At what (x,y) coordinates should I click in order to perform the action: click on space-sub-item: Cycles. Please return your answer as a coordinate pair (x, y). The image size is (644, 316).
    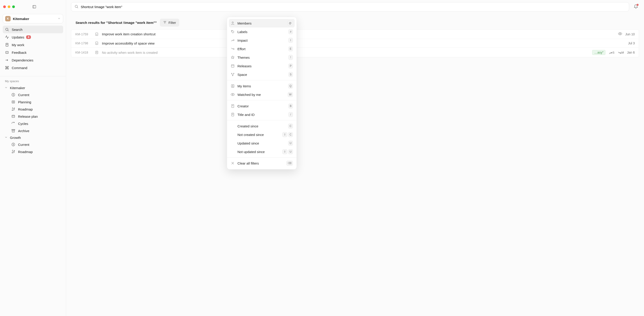
    Looking at the image, I should click on (33, 124).